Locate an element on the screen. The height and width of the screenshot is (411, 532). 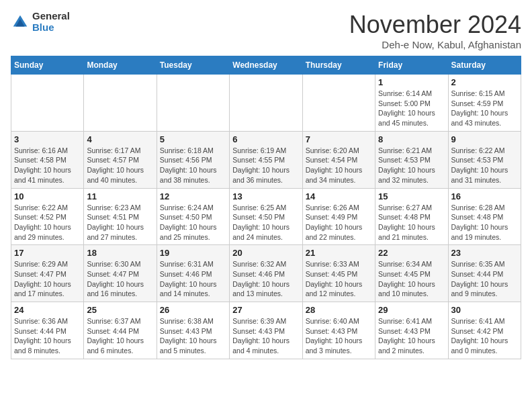
day-number: 18 is located at coordinates (120, 253).